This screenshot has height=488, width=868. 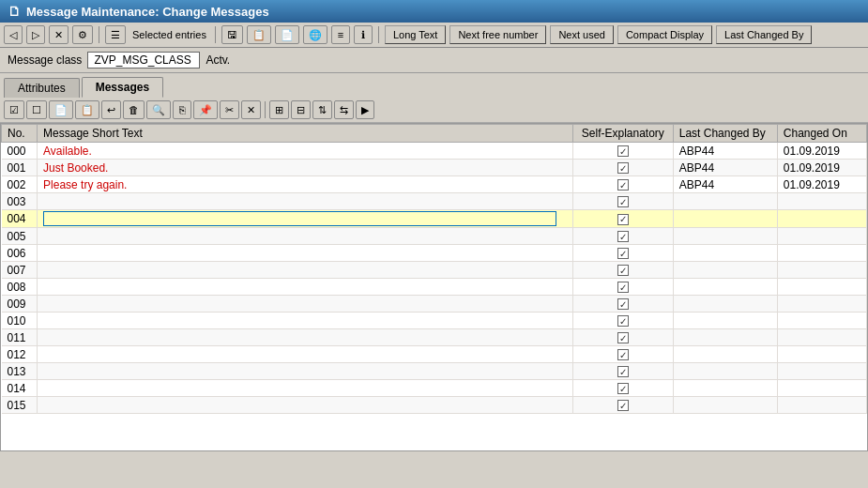 I want to click on forward-button: ▷, so click(x=36, y=35).